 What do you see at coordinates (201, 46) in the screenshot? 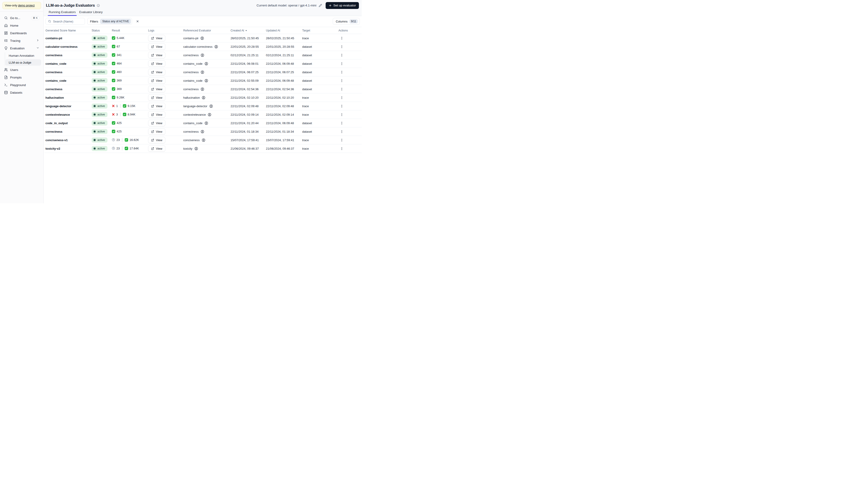
I see `referenced-evaluator: calculator-correctness` at bounding box center [201, 46].